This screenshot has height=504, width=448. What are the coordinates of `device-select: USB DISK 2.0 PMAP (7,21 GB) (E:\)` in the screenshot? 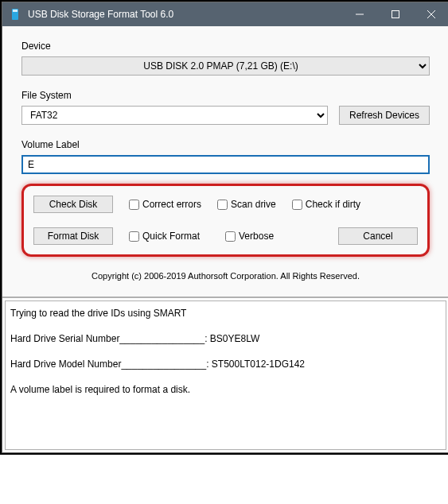 It's located at (226, 66).